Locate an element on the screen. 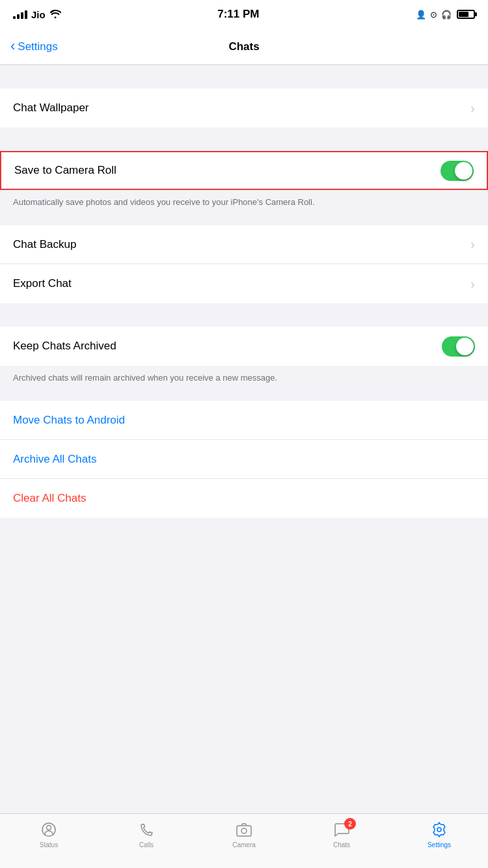 This screenshot has width=488, height=868. wallpaper-section: Chat Wallpaper › is located at coordinates (244, 108).